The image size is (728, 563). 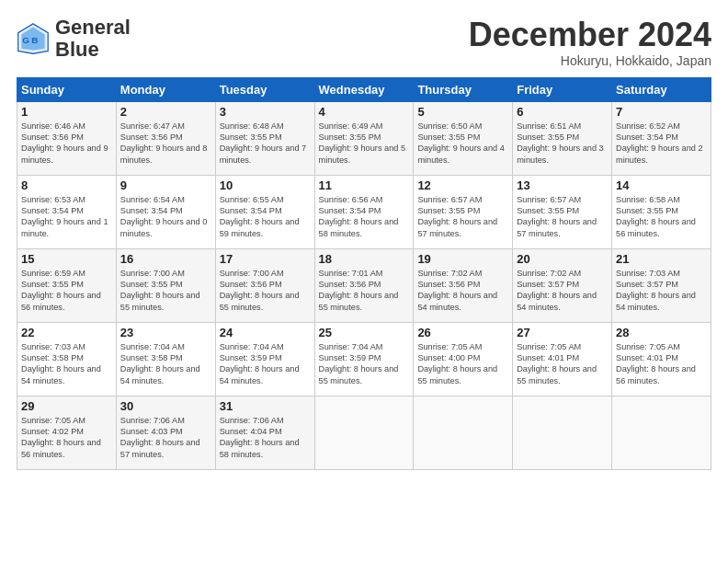 I want to click on day-info: Sunrise: 7:04 AM Sunset: 3:58 PM Dayligh…, so click(x=165, y=364).